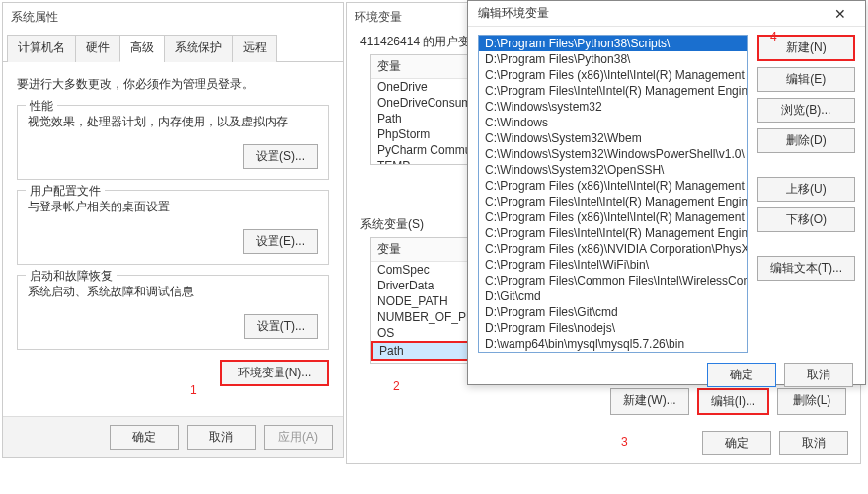  Describe the element at coordinates (98, 48) in the screenshot. I see `tab-hardware: 硬件` at that location.